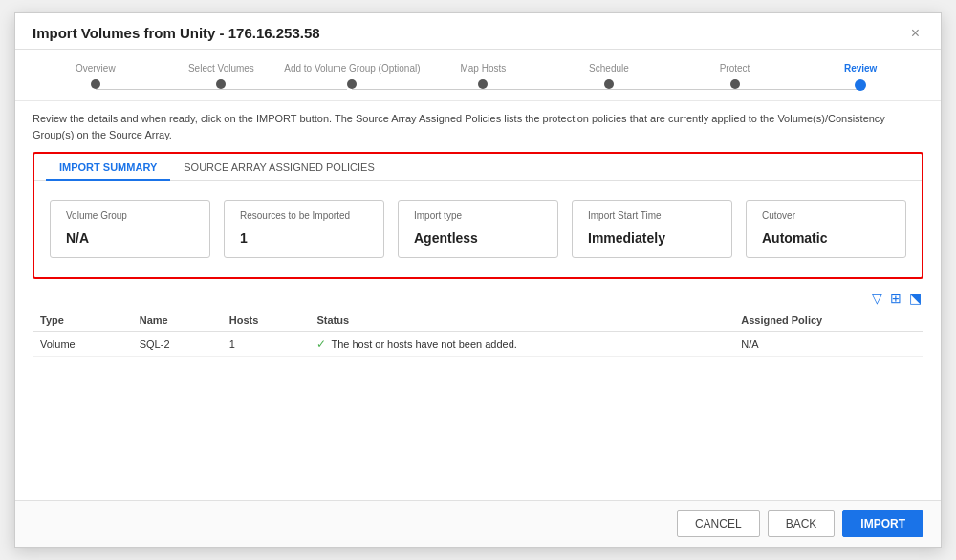  Describe the element at coordinates (159, 90) in the screenshot. I see `step-overview-line` at that location.